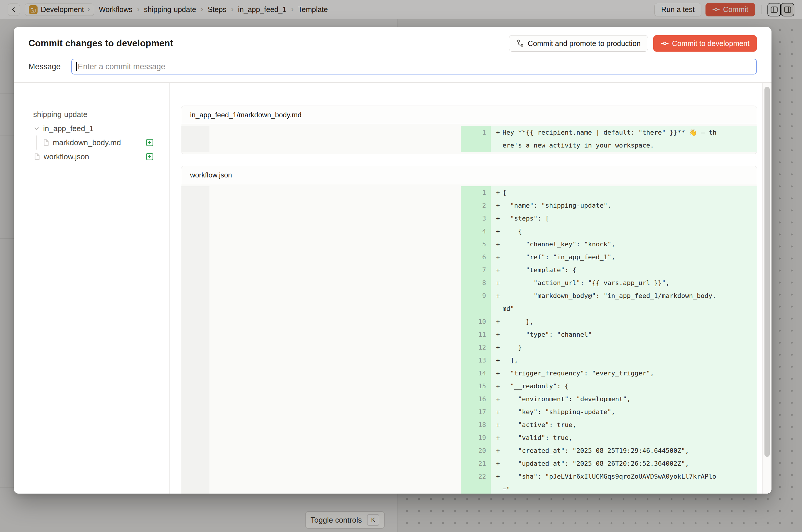 This screenshot has height=532, width=802. What do you see at coordinates (610, 464) in the screenshot?
I see `code-text: "updated_at": "2025-08-26T20:26:52.36400…` at bounding box center [610, 464].